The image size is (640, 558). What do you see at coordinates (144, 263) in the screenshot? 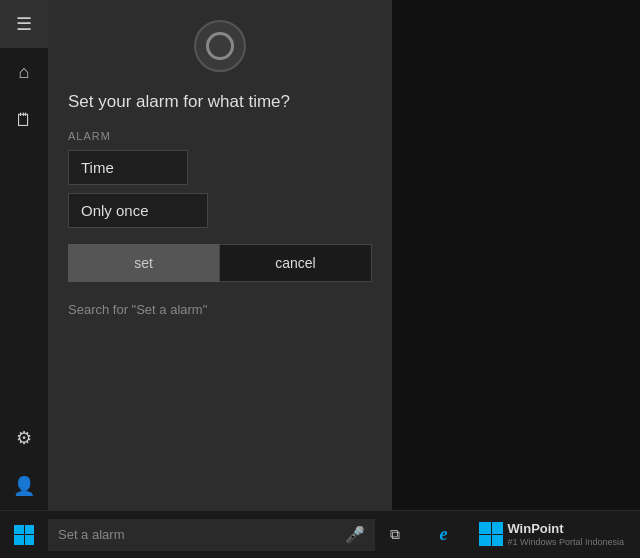
I see `set-button: set` at bounding box center [144, 263].